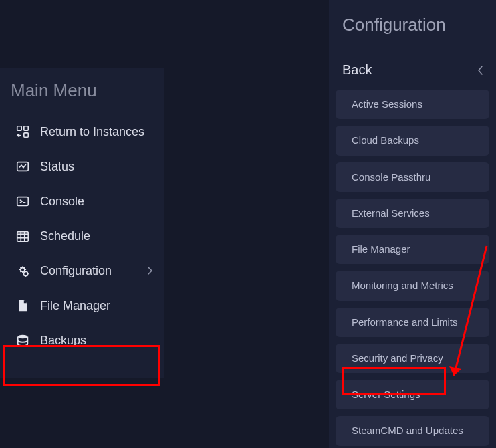 This screenshot has height=448, width=496. Describe the element at coordinates (82, 132) in the screenshot. I see `menu-item-return-to-instances: Return to Instances` at that location.